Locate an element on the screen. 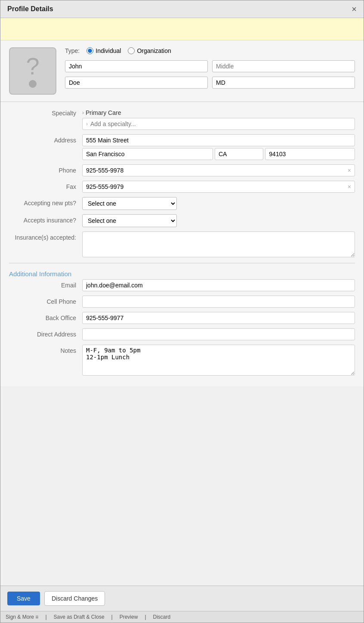 The image size is (364, 623). back-office-input is located at coordinates (219, 318).